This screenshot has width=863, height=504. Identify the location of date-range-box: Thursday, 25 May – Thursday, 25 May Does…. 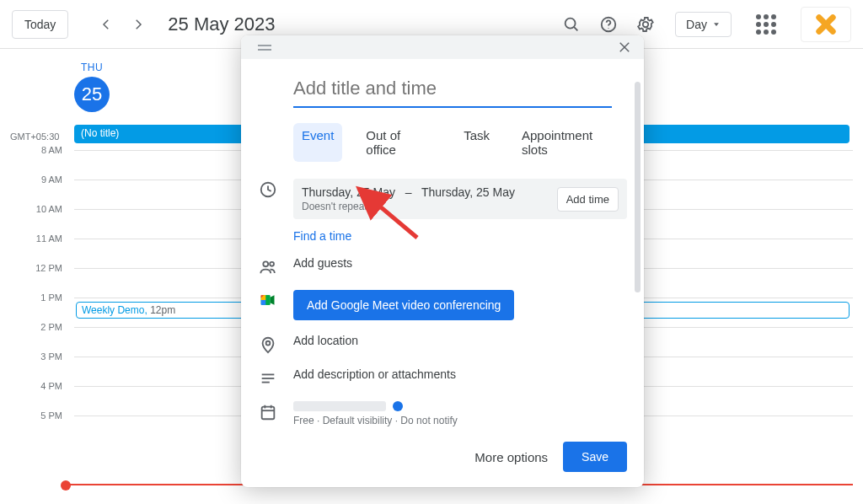
(460, 199).